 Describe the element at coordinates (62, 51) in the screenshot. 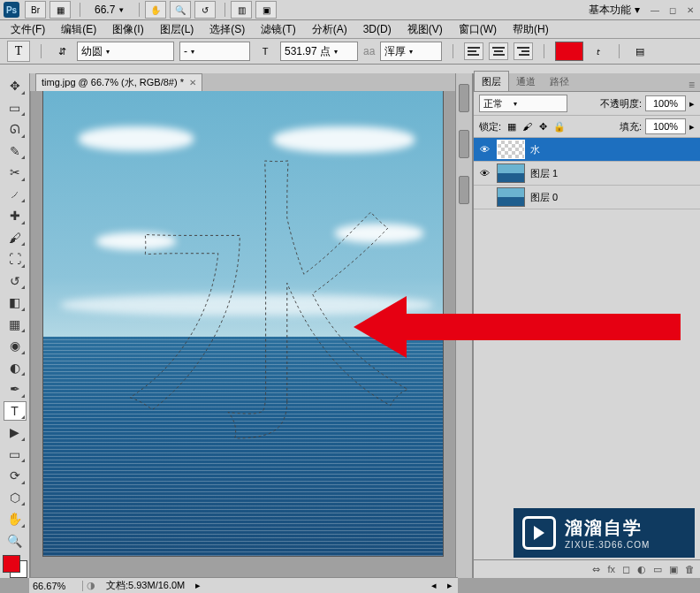

I see `text-orientation-button: ⇵` at that location.